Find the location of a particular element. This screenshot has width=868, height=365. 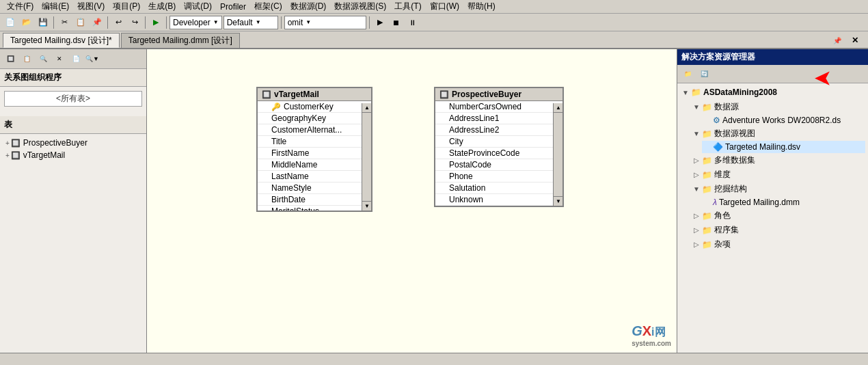

menu-debug: 调试(D) is located at coordinates (198, 7).